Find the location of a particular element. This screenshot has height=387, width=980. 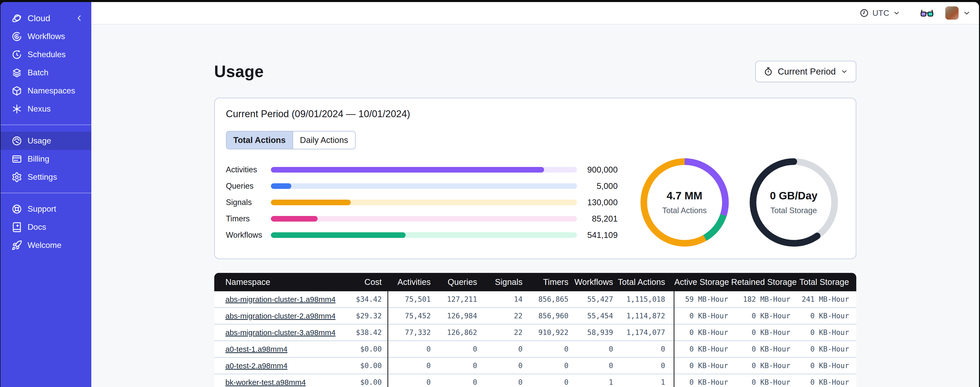

bar-value: 130,000 is located at coordinates (597, 203).